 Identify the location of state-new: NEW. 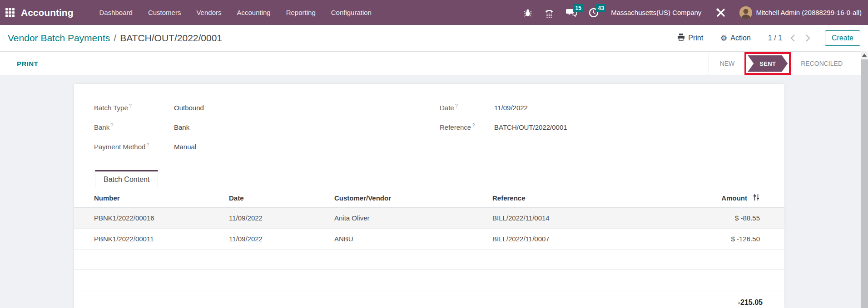
(728, 64).